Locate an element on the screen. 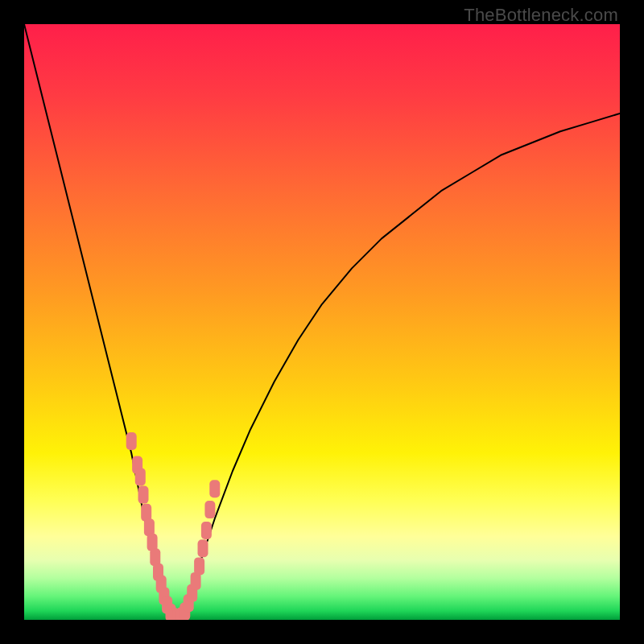 Image resolution: width=644 pixels, height=644 pixels. watermark-text: TheBottleneck.com is located at coordinates (541, 15).